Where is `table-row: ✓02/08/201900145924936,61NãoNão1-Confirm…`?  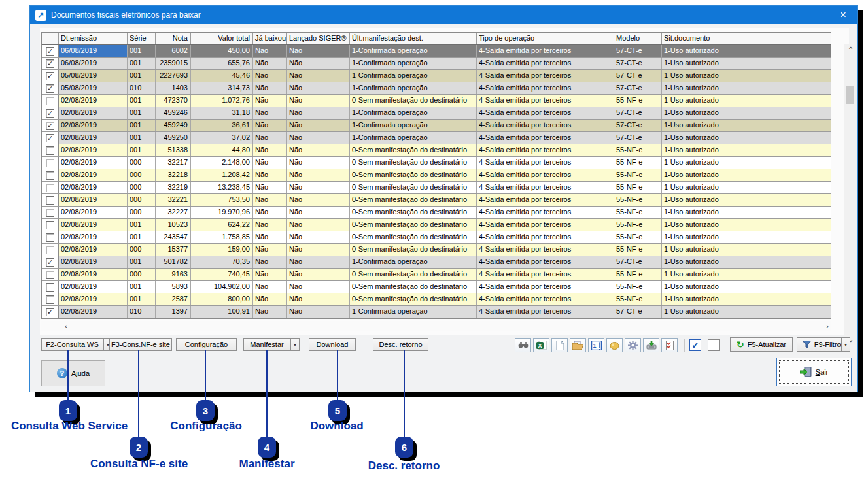
table-row: ✓02/08/201900145924936,61NãoNão1-Confirm… is located at coordinates (436, 125).